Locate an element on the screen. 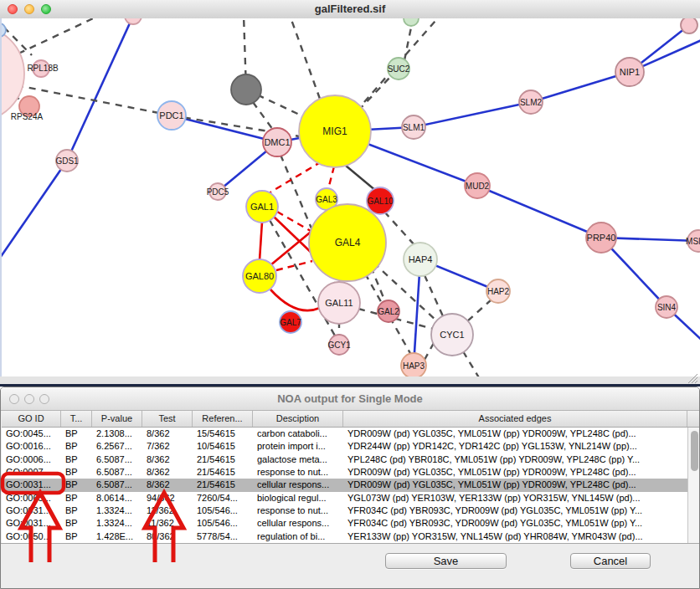 This screenshot has height=589, width=700. table-row: GO:0045...BP2.1308...8/36215/54615carbon… is located at coordinates (345, 433).